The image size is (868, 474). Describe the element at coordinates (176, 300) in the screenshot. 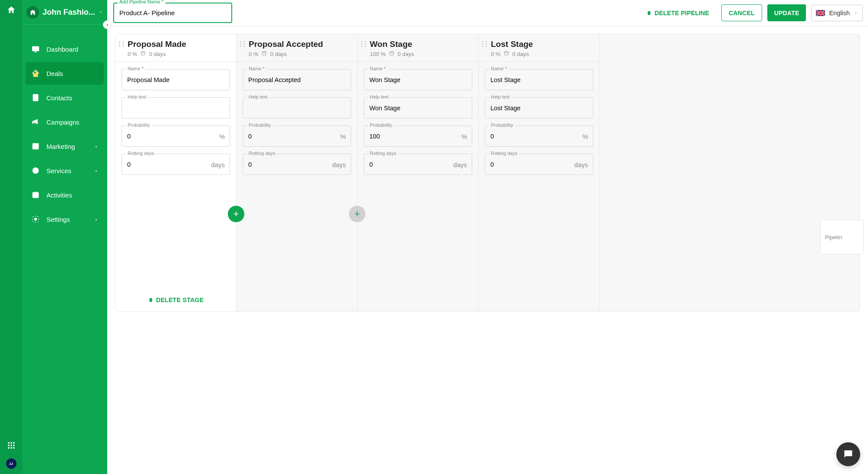

I see `delete-stage-button: DELETE STAGE` at that location.